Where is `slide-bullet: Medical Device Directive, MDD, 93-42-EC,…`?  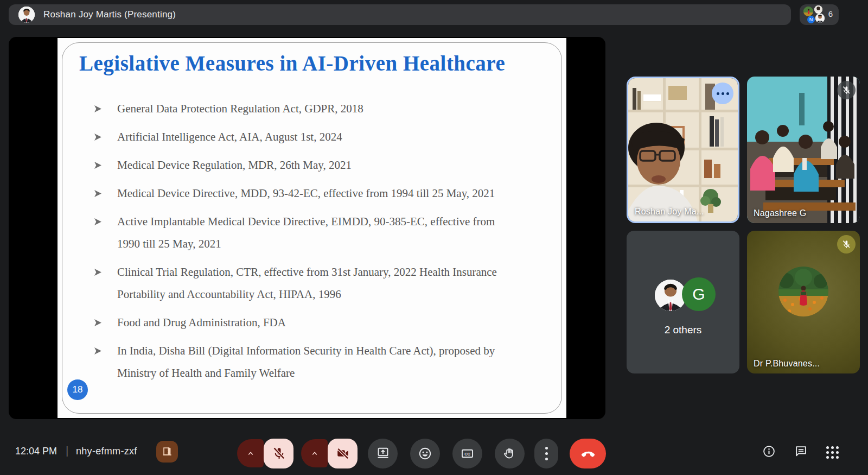 slide-bullet: Medical Device Directive, MDD, 93-42-EC,… is located at coordinates (318, 193).